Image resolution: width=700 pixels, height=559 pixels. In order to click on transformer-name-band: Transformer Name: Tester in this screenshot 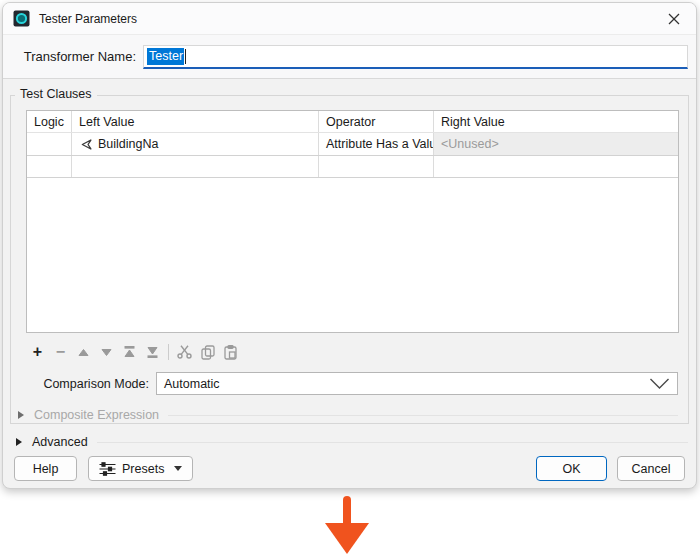, I will do `click(350, 56)`.